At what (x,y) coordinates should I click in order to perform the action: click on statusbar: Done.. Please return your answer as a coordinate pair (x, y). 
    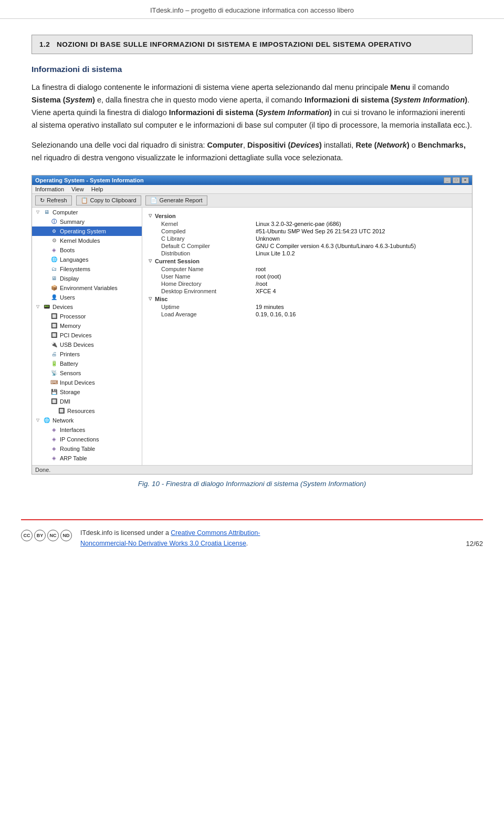
    Looking at the image, I should click on (252, 470).